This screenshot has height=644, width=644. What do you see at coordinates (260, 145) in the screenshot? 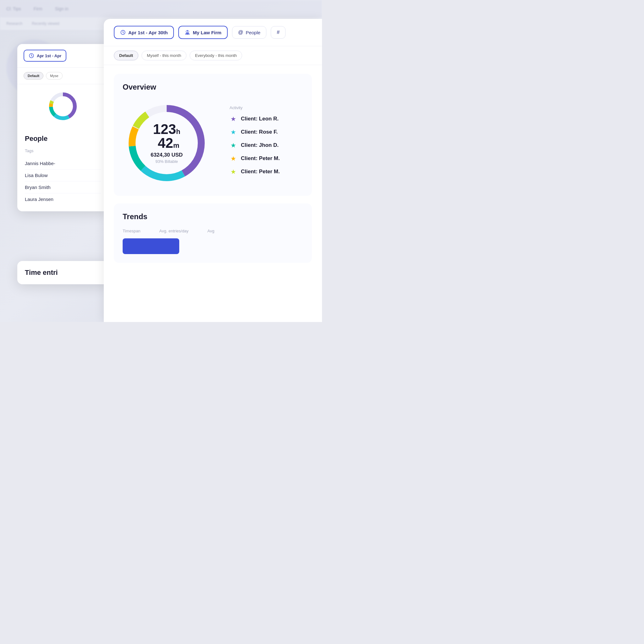
I see `activity-name-3: Client: Jhon D.` at bounding box center [260, 145].